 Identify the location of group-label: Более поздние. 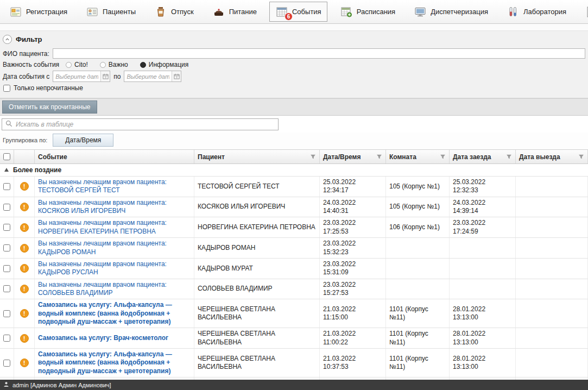
(37, 170).